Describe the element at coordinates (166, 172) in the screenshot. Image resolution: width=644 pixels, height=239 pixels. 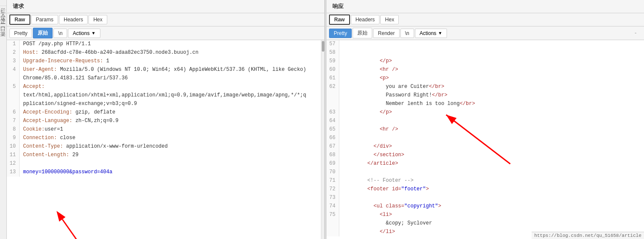
I see `table-row: 13 money=100000000&password=404a` at that location.